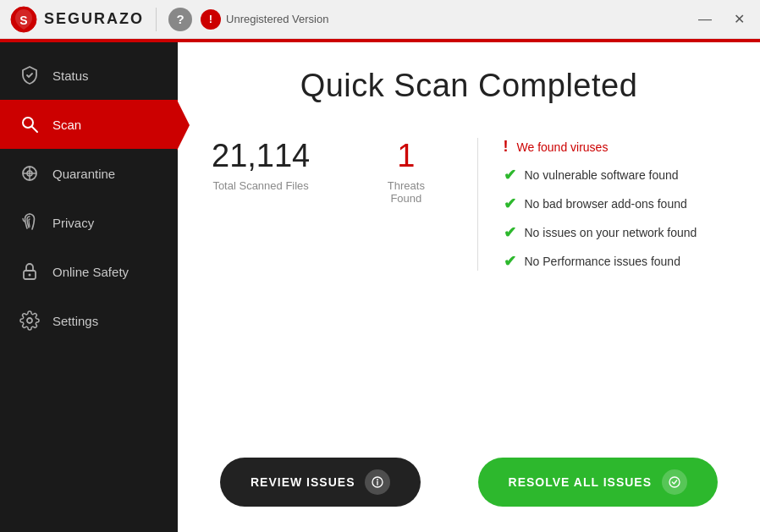 This screenshot has width=760, height=532. I want to click on title-bar: S SEGURAZO ? ! Unregistered Version — ✕, so click(380, 19).